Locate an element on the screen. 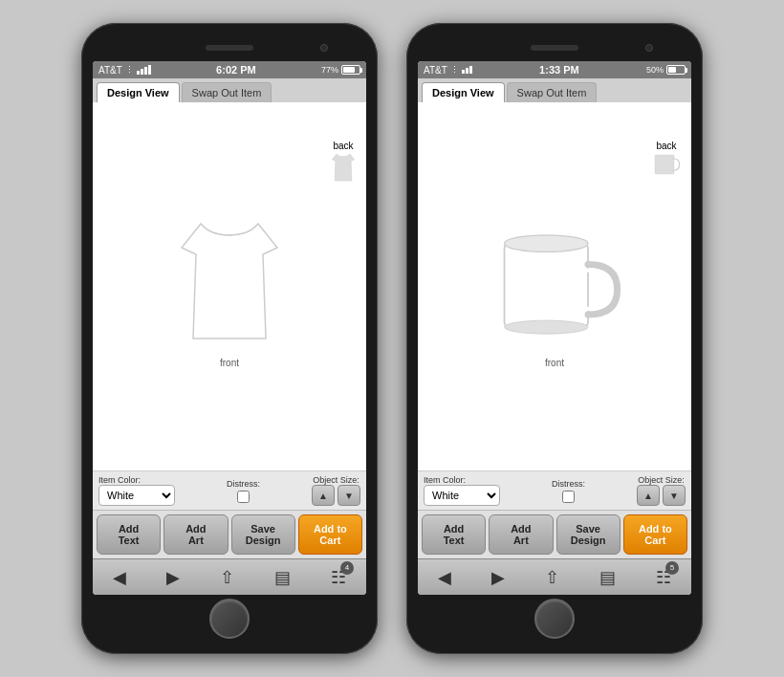 The image size is (784, 677). size-section-2: Object Size: ▲ ▼ is located at coordinates (662, 491).